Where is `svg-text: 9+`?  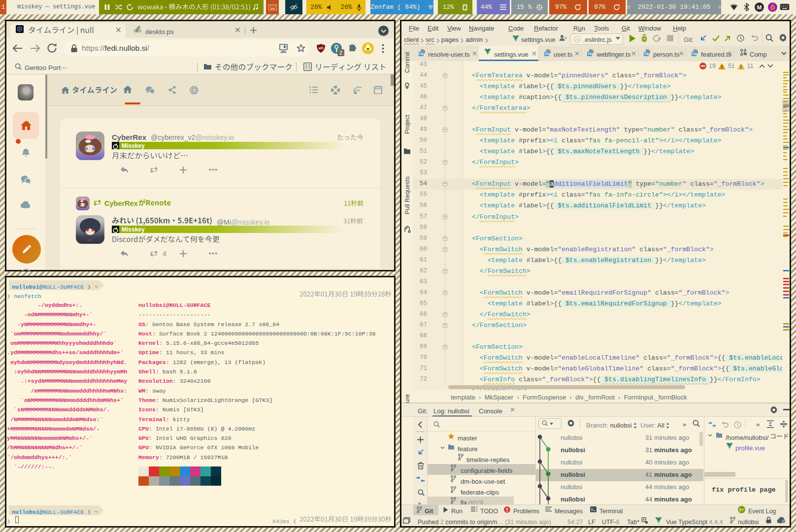
svg-text: 9+ is located at coordinates (741, 510).